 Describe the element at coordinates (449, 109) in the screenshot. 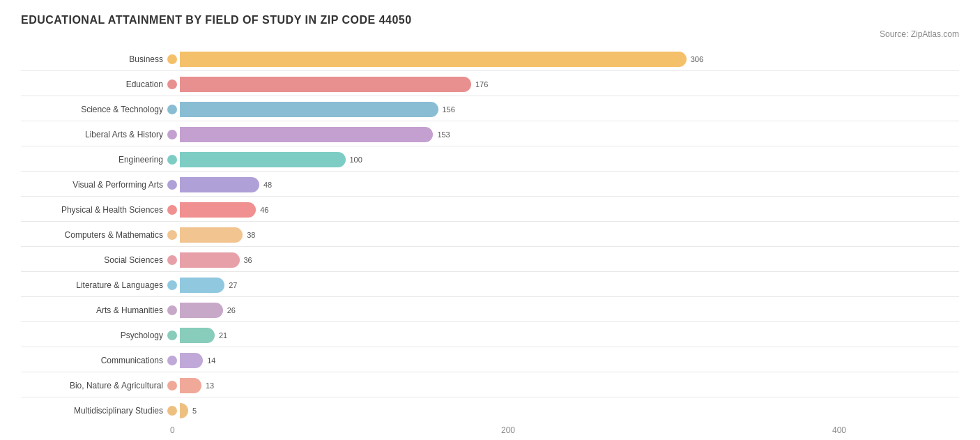

I see `bar-value-label: 156` at that location.